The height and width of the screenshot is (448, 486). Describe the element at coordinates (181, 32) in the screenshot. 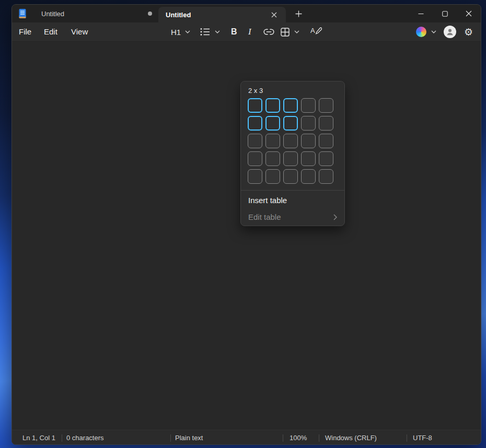

I see `heading-dropdown: H1` at that location.